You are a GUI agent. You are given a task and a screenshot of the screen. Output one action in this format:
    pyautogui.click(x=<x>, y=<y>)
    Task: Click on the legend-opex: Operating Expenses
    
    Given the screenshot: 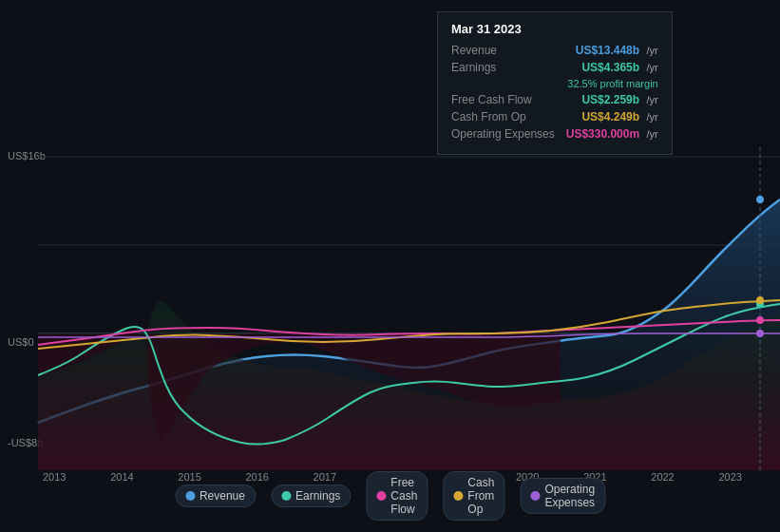 What is the action you would take?
    pyautogui.click(x=562, y=496)
    